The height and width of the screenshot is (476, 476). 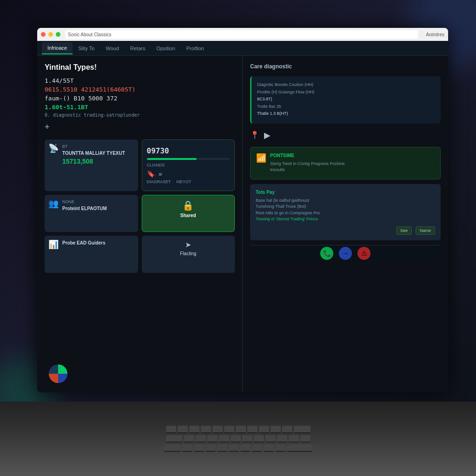 I want to click on key-enter, so click(x=299, y=448).